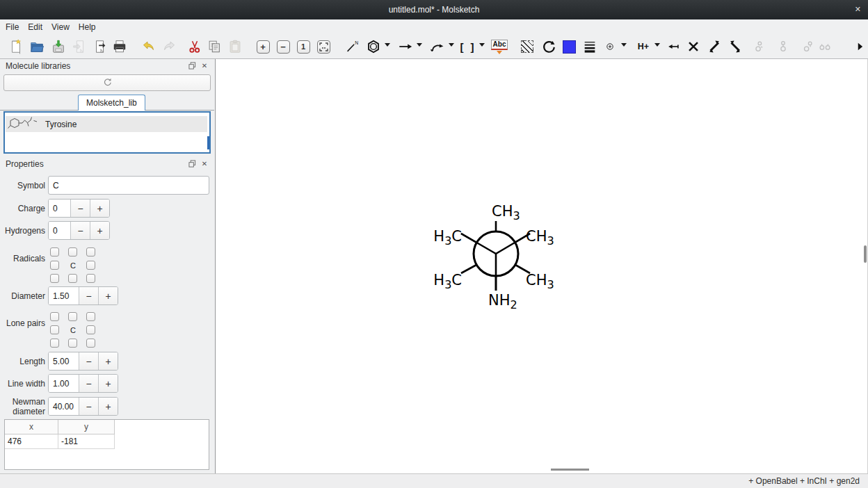 The width and height of the screenshot is (868, 488). What do you see at coordinates (352, 47) in the screenshot?
I see `draw-bond-button: N` at bounding box center [352, 47].